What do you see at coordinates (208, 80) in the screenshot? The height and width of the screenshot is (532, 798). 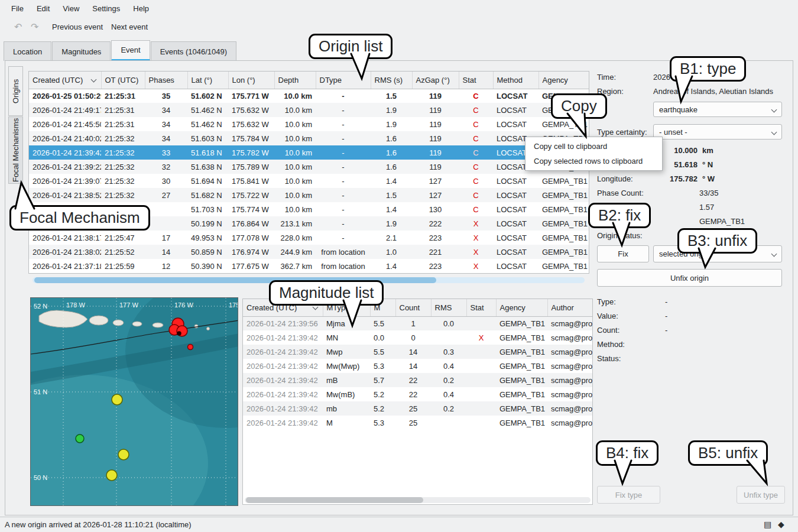 I see `column-header: Lat (°)` at bounding box center [208, 80].